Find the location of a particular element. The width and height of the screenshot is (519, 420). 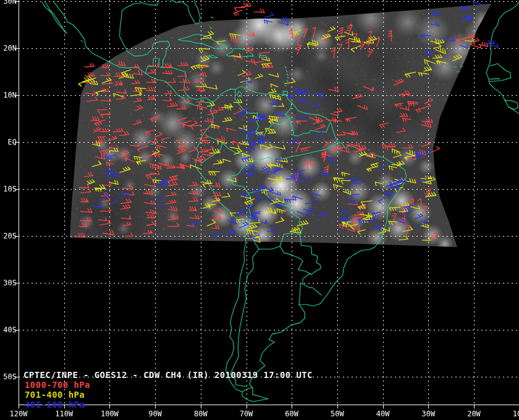

legend-item-mid-level: 701-400 hPa is located at coordinates (54, 395).